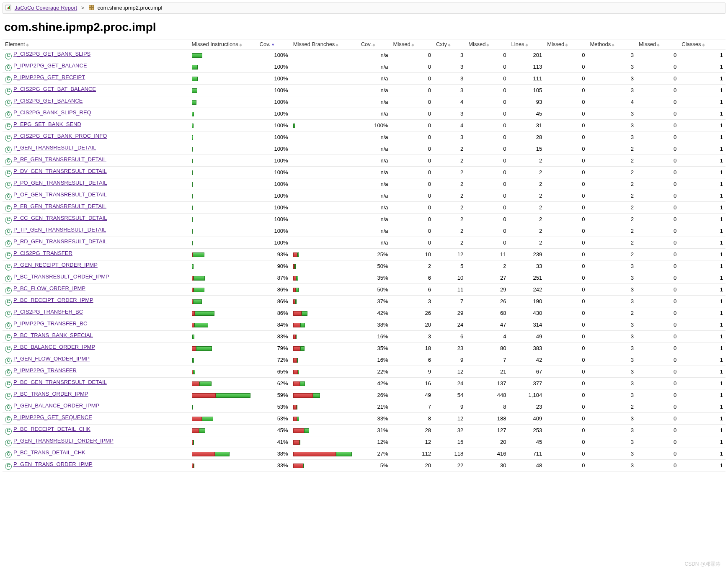  What do you see at coordinates (45, 370) in the screenshot?
I see `element-link: P_IPMP2PG_TRANSFER` at bounding box center [45, 370].